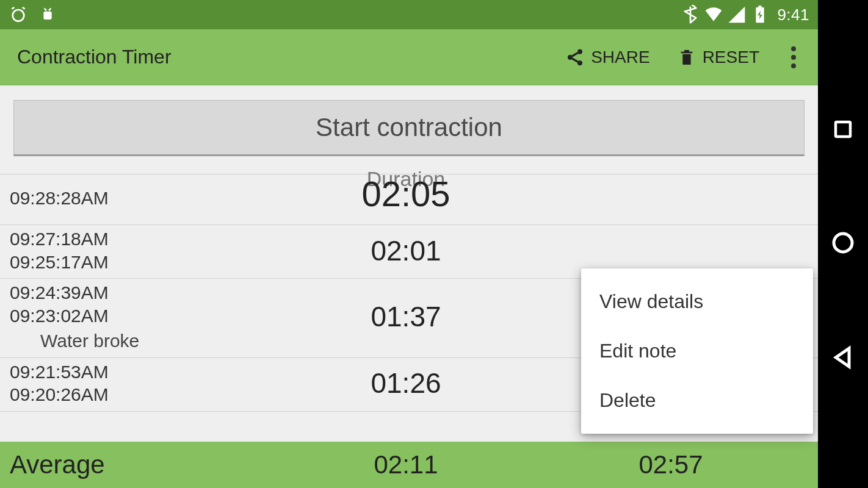  What do you see at coordinates (48, 15) in the screenshot?
I see `android-icon` at bounding box center [48, 15].